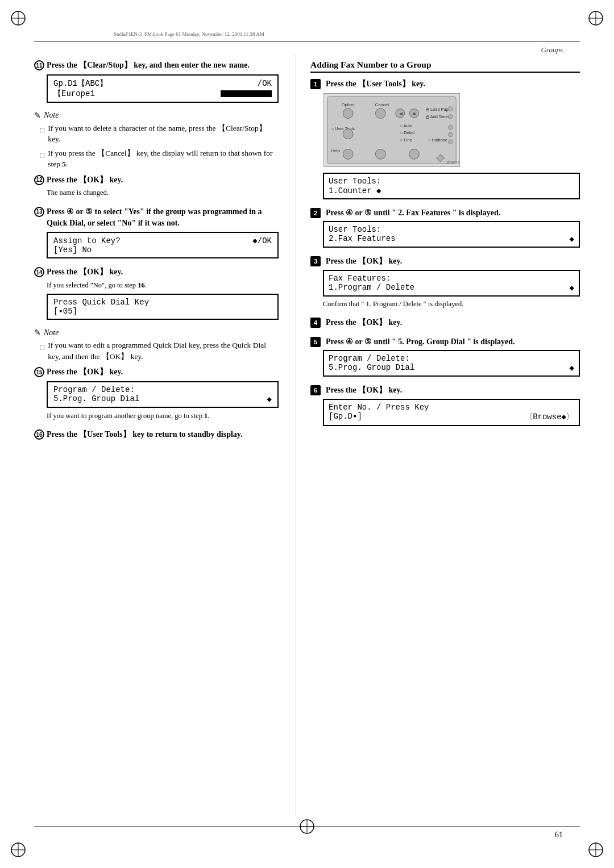  I want to click on step-16-num: 16, so click(39, 435).